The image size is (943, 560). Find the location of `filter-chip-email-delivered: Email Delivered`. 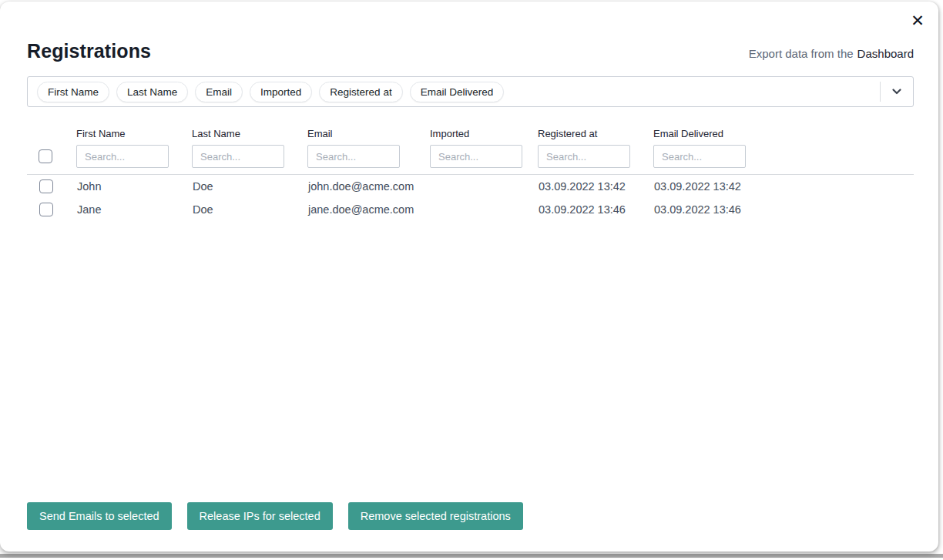

filter-chip-email-delivered: Email Delivered is located at coordinates (458, 92).